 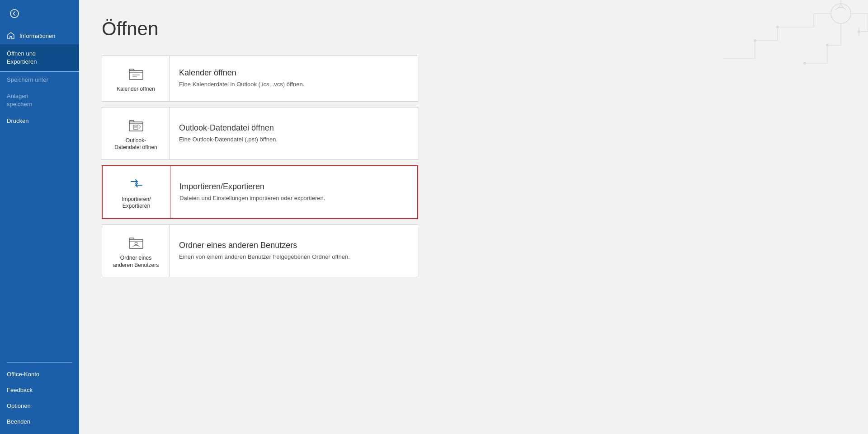 What do you see at coordinates (241, 84) in the screenshot?
I see `option-kalender-desc: Eine Kalenderdatei in Outlook (.ics, .vc…` at bounding box center [241, 84].